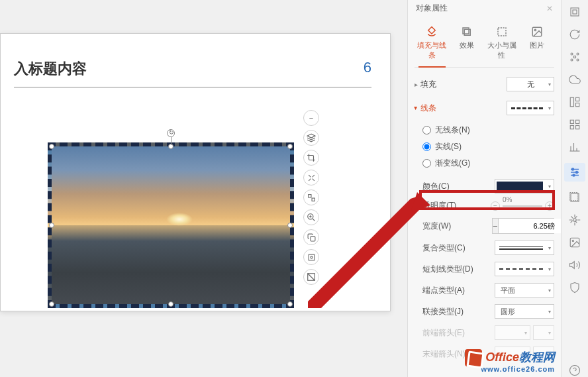 The width and height of the screenshot is (588, 377). Describe the element at coordinates (531, 85) in the screenshot. I see `fill-value: 无` at that location.